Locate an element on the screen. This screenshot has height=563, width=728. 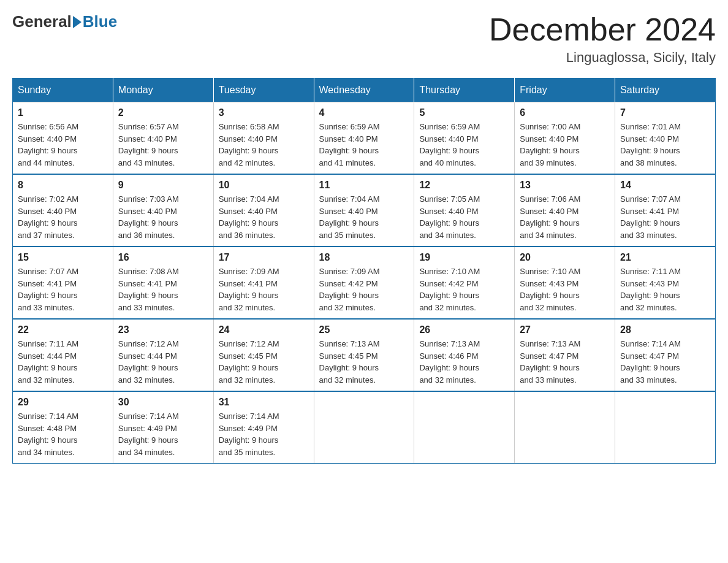
calendar-week-row: 29Sunrise: 7:14 AMSunset: 4:48 PMDayligh… is located at coordinates (364, 427).